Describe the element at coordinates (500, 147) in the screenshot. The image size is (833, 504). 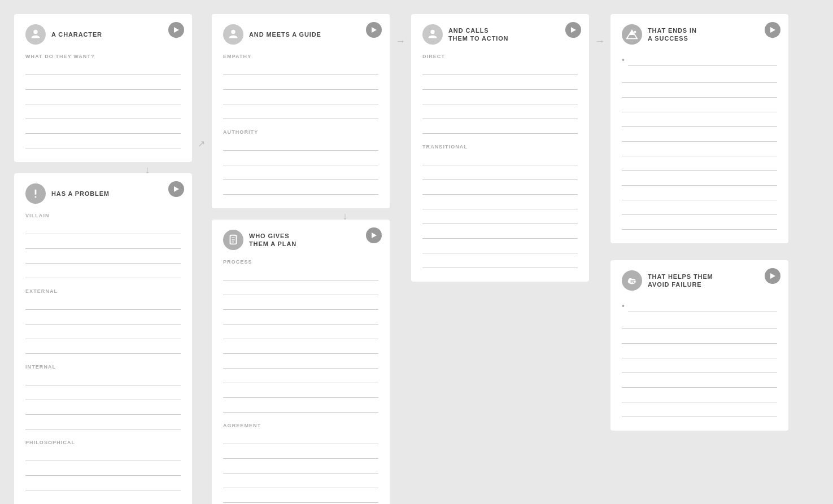
I see `transitional-label: TRANSITIONAL` at that location.